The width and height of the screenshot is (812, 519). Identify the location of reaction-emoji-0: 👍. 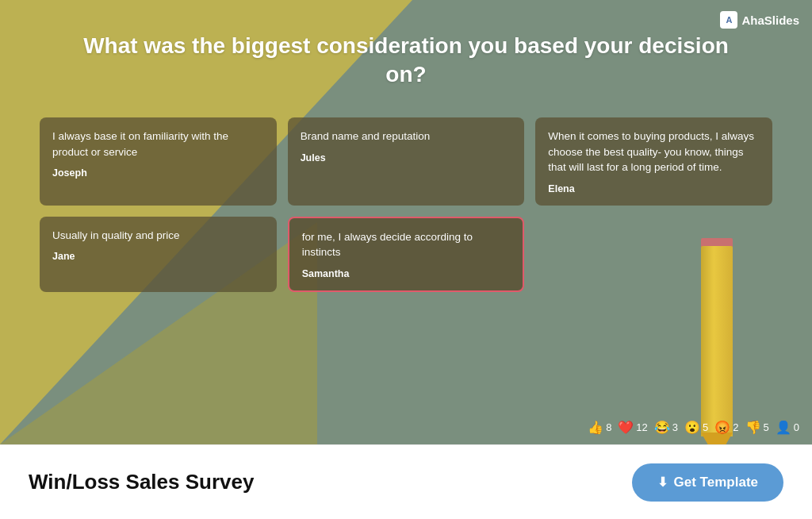
(596, 427).